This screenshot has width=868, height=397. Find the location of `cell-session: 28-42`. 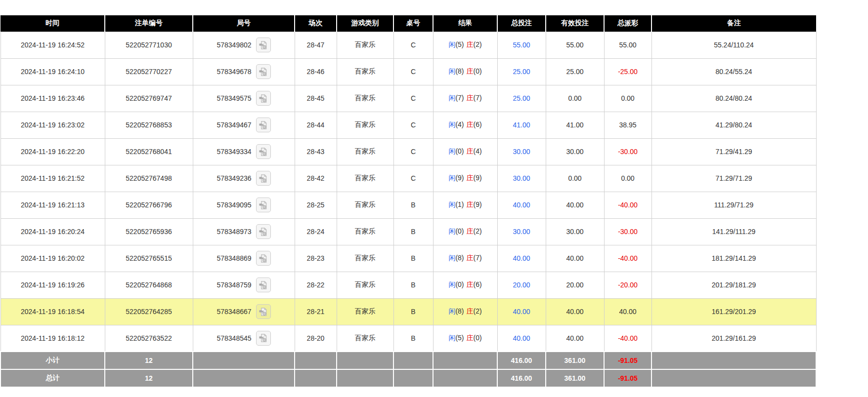

cell-session: 28-42 is located at coordinates (315, 178).